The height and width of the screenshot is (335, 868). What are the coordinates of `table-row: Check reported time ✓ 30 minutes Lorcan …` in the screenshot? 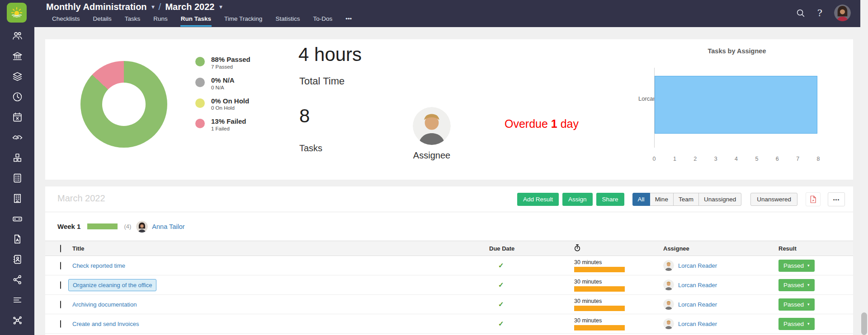 It's located at (449, 265).